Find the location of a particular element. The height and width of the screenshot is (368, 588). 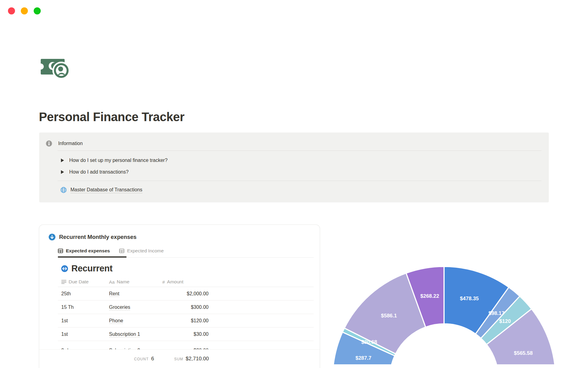

segment-value-label: $586.1 is located at coordinates (389, 316).